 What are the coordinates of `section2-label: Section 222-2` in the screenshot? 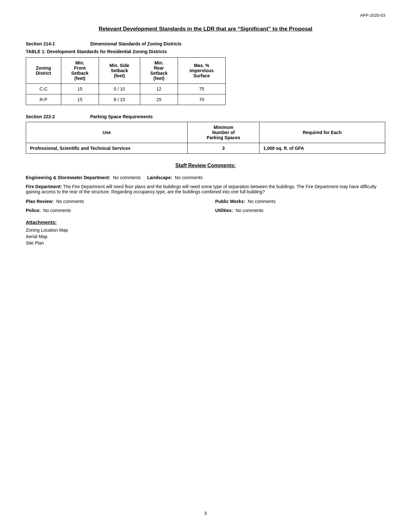 It's located at (48, 117).